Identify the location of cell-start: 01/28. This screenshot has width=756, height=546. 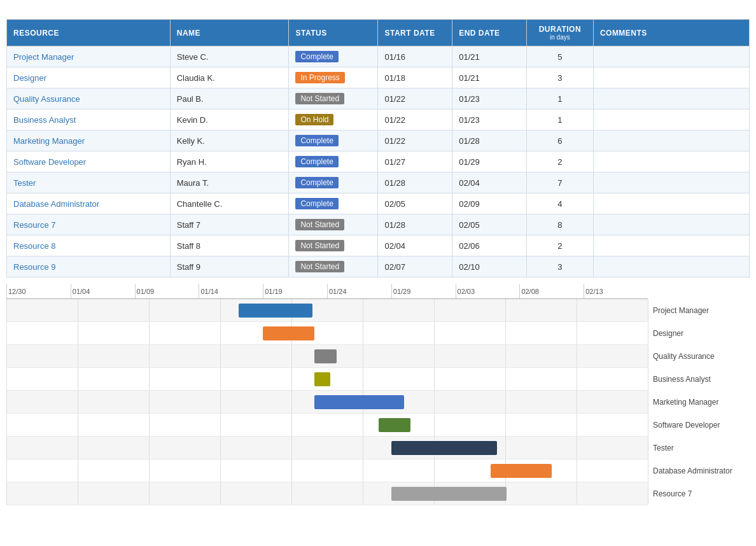
(415, 183).